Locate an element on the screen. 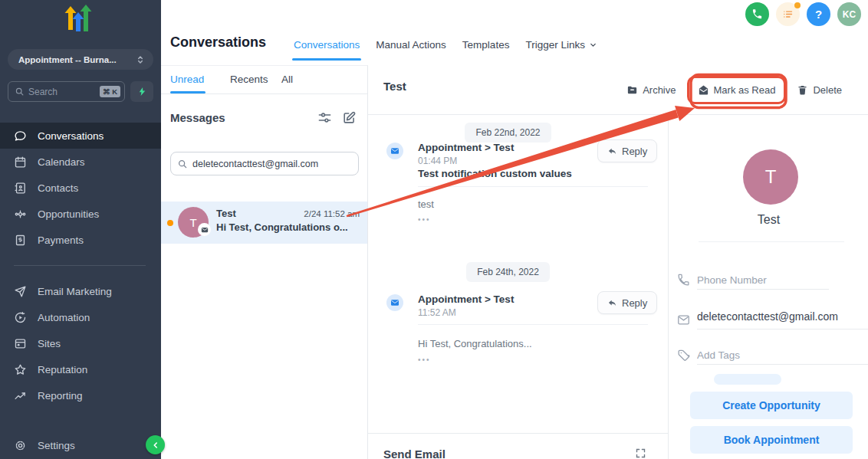  tab-unread: Unread is located at coordinates (187, 80).